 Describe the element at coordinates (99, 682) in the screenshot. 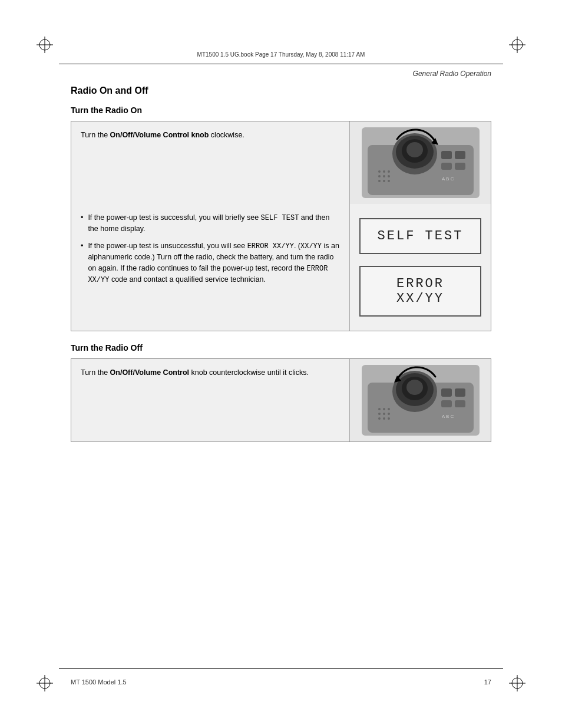

I see `footer-model: MT 1500 Model 1.5` at that location.